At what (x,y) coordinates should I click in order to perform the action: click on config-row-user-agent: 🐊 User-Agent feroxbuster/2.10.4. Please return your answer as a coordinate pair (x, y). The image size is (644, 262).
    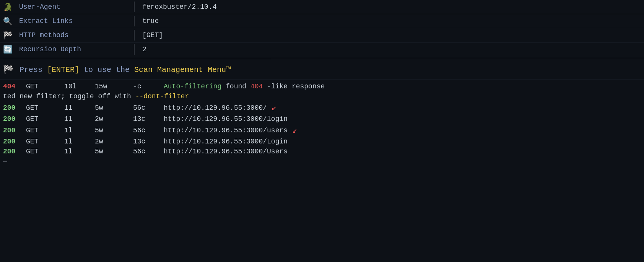
    Looking at the image, I should click on (322, 7).